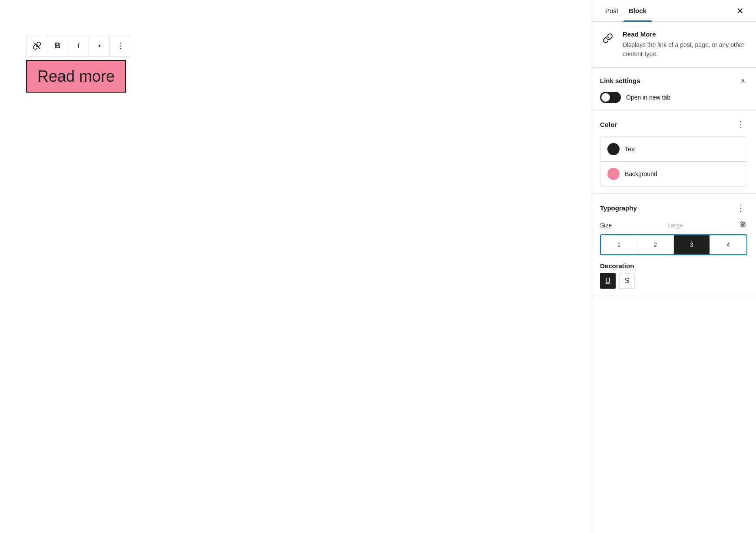  Describe the element at coordinates (37, 46) in the screenshot. I see `link-icon` at that location.